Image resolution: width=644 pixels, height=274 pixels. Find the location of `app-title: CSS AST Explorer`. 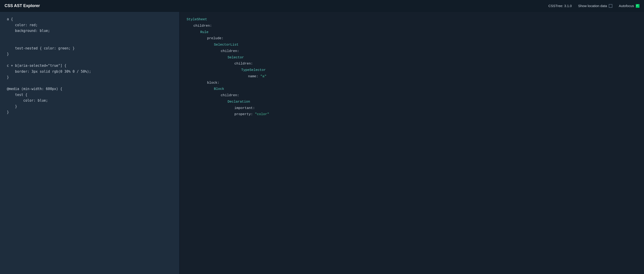

app-title: CSS AST Explorer is located at coordinates (22, 6).